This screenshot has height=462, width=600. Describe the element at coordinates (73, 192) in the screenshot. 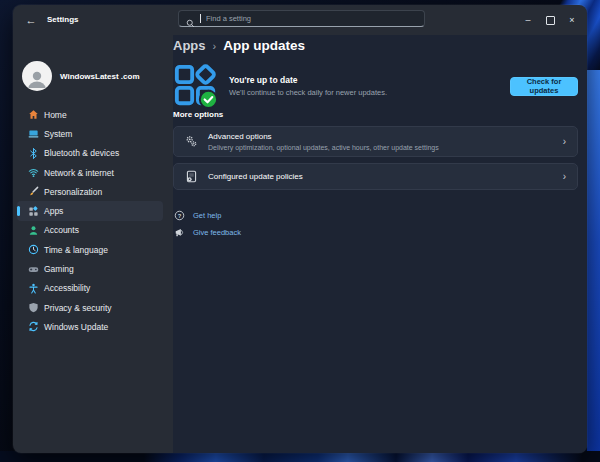

I see `sidebar-item-label: Personalization` at that location.